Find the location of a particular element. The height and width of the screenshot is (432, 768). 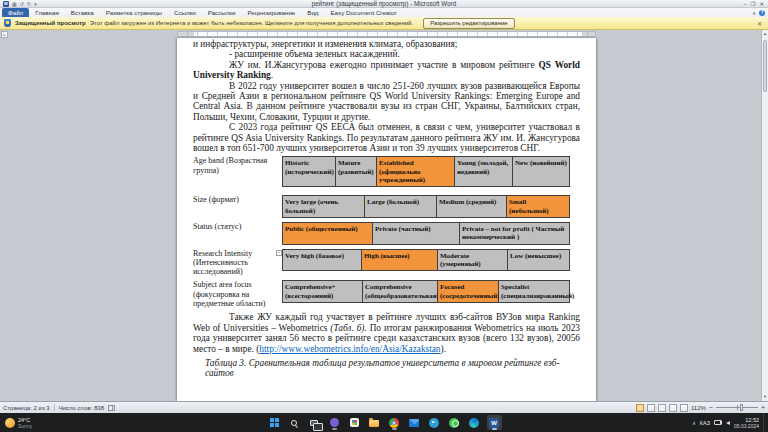

taskbar-app-whatsapp is located at coordinates (454, 422).